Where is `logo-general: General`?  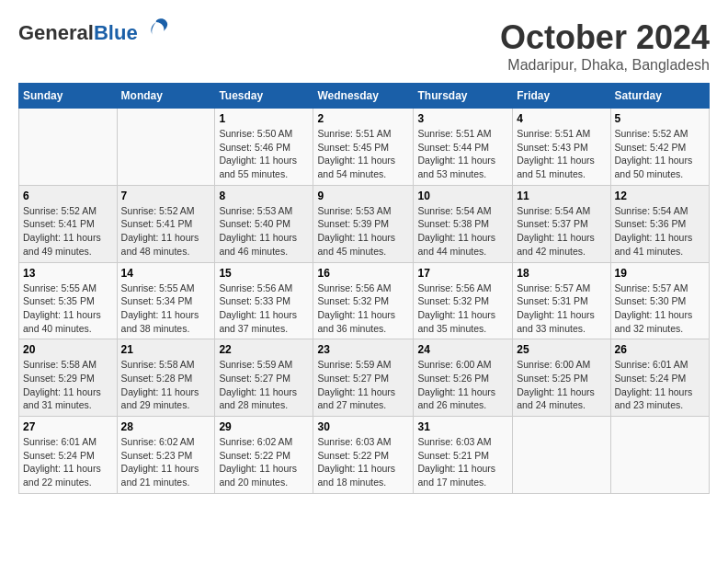
logo-general: General is located at coordinates (56, 33).